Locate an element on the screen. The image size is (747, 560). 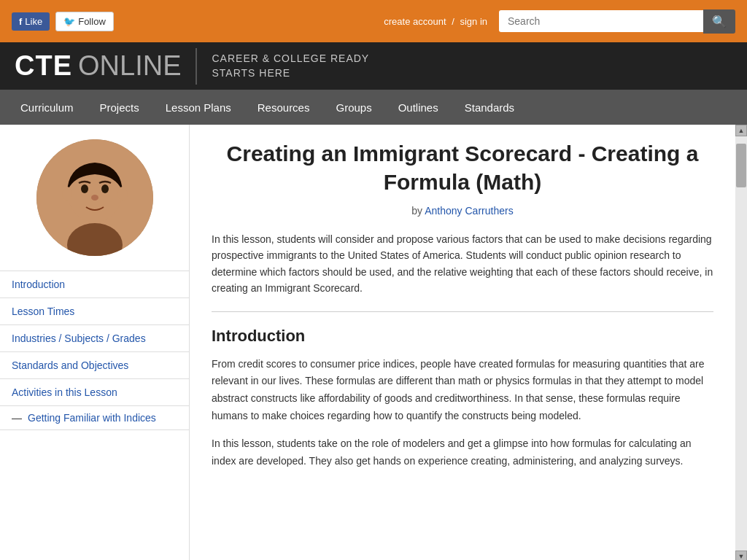
sidebar-nav: Introduction Lesson Times Industries / S… is located at coordinates (95, 350).